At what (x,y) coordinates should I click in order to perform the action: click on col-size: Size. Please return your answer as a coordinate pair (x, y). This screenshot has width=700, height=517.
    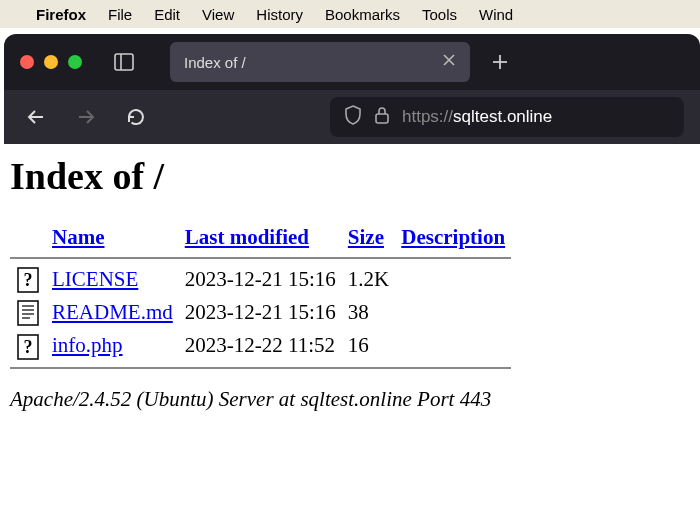
    Looking at the image, I should click on (368, 238).